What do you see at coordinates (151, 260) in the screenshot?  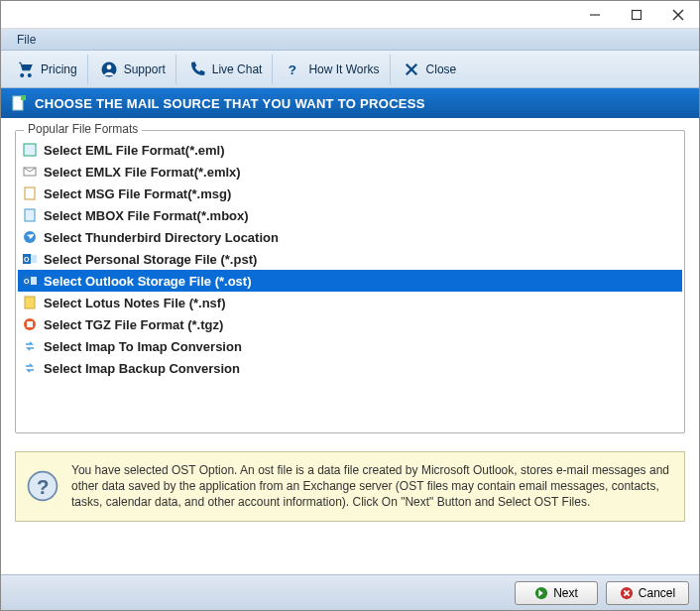 I see `format-label: Select Personal Storage File (*.pst)` at bounding box center [151, 260].